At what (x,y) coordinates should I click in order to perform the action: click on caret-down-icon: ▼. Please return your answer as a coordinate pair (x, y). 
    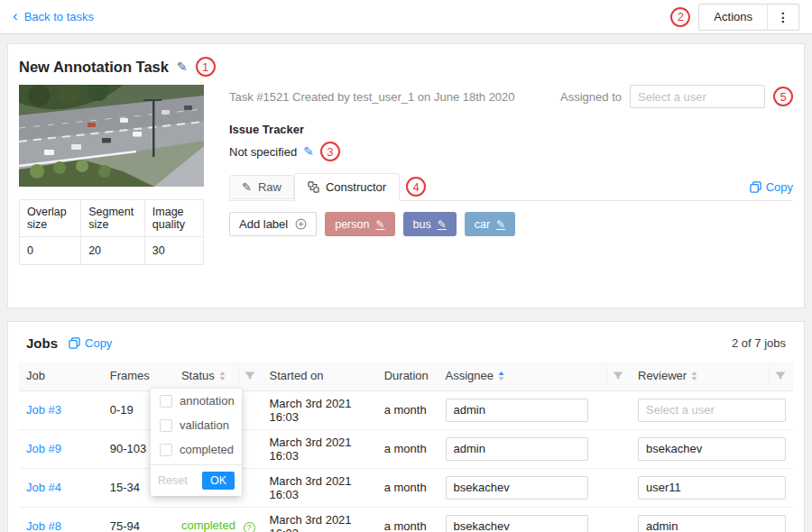
    Looking at the image, I should click on (695, 379).